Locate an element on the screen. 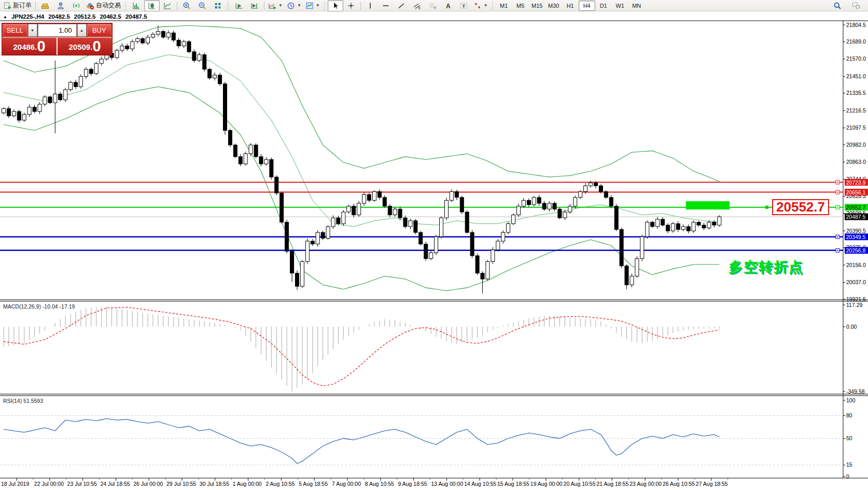 The image size is (868, 490). tiles-icon is located at coordinates (218, 6).